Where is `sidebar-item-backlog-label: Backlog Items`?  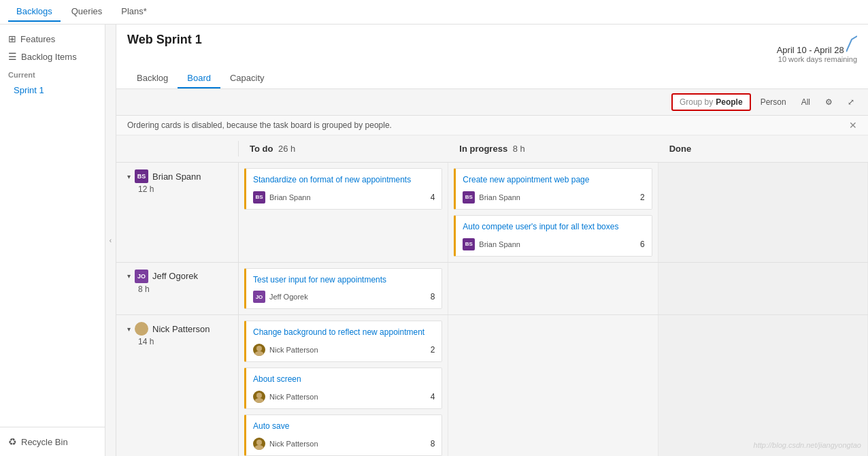 sidebar-item-backlog-label: Backlog Items is located at coordinates (49, 57).